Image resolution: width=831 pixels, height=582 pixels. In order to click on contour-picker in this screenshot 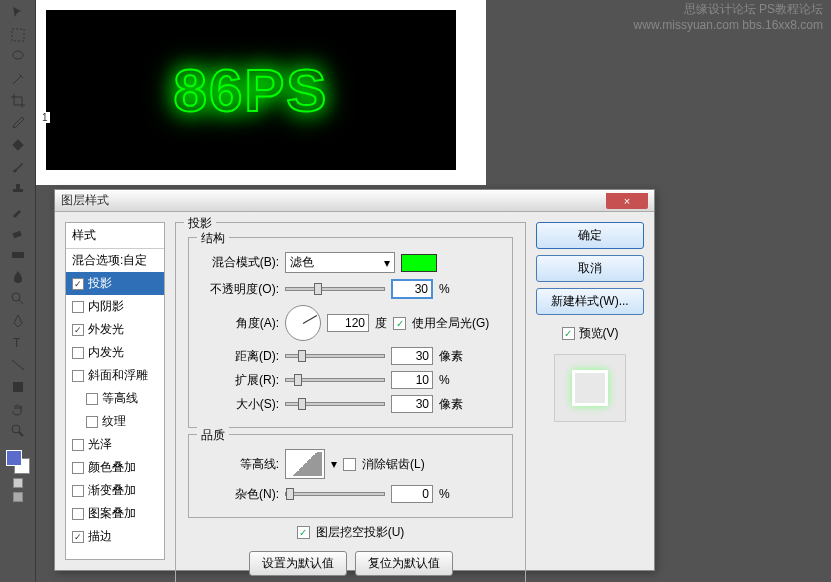, I will do `click(305, 464)`.